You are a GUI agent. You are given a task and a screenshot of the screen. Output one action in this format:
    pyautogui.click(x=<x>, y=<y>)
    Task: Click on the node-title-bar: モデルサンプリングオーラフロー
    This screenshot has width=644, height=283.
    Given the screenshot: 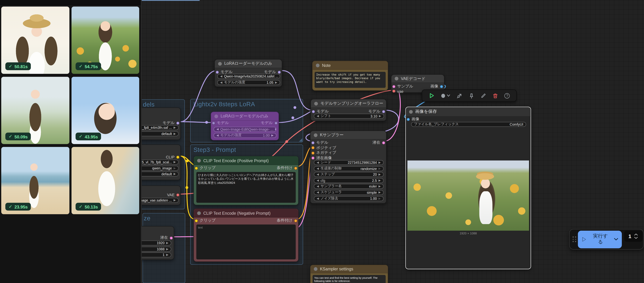 What is the action you would take?
    pyautogui.click(x=348, y=104)
    